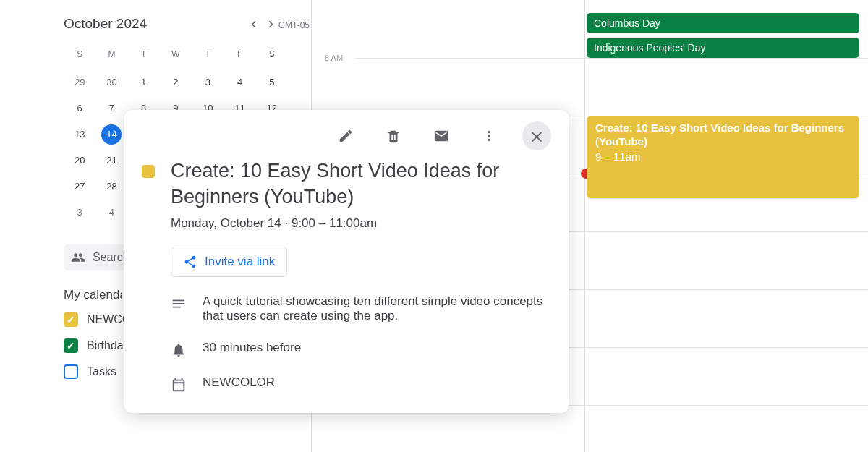 The height and width of the screenshot is (452, 868). I want to click on dow: W, so click(176, 54).